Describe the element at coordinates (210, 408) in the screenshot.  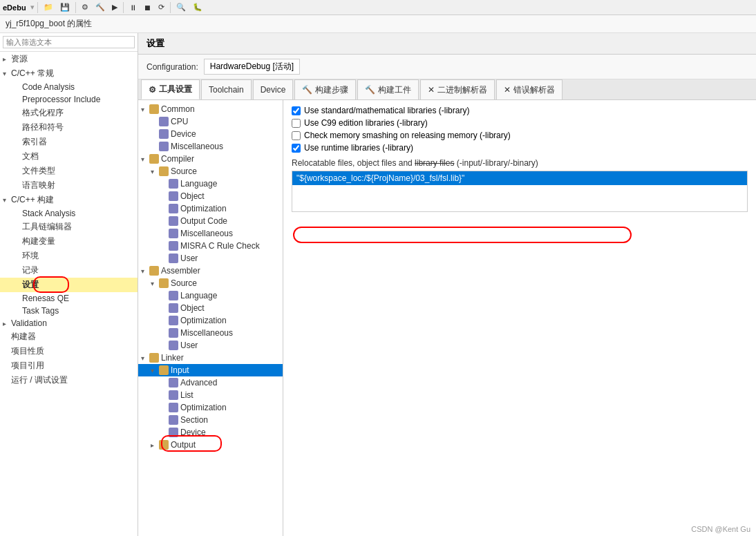
I see `settings-tree-optimization3: Optimization` at that location.